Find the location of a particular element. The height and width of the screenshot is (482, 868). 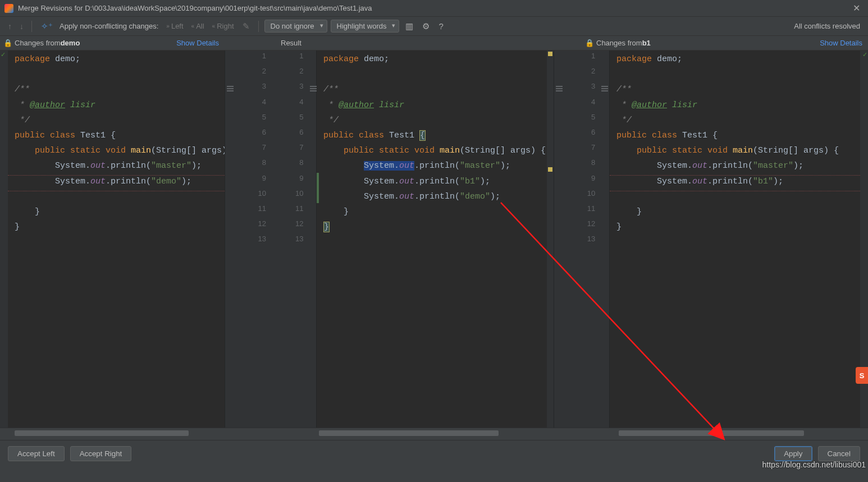

watermark: https://blog.csdn.net/libusi001 is located at coordinates (814, 465).